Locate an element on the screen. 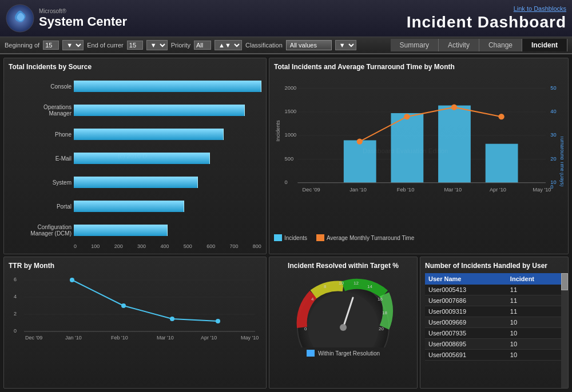 The height and width of the screenshot is (392, 572). svg-text: 30 is located at coordinates (553, 135).